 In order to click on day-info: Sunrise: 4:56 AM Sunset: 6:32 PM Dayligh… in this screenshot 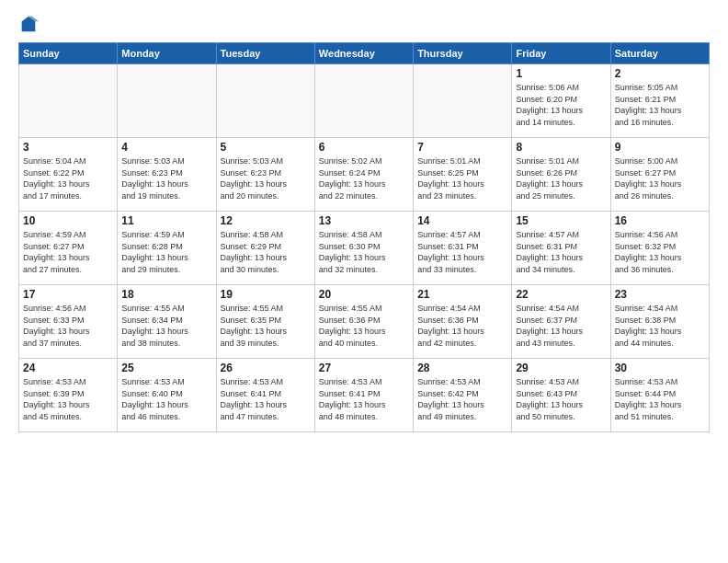, I will do `click(660, 252)`.